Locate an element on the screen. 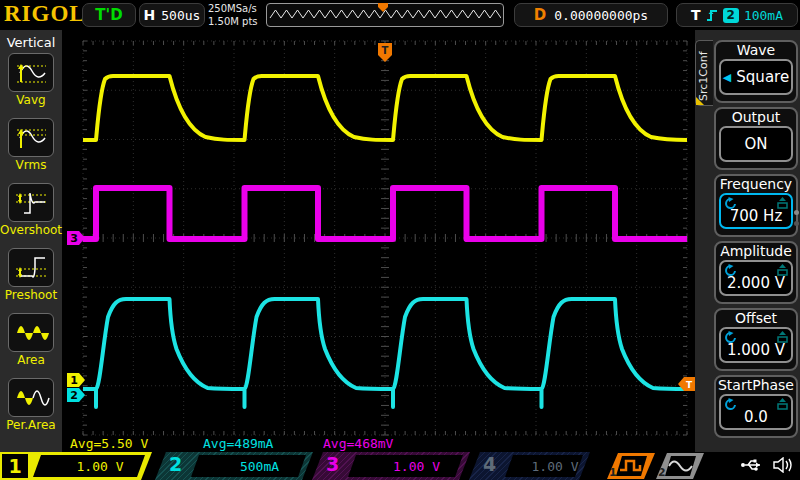 The width and height of the screenshot is (800, 480). vavg-icon is located at coordinates (31, 72).